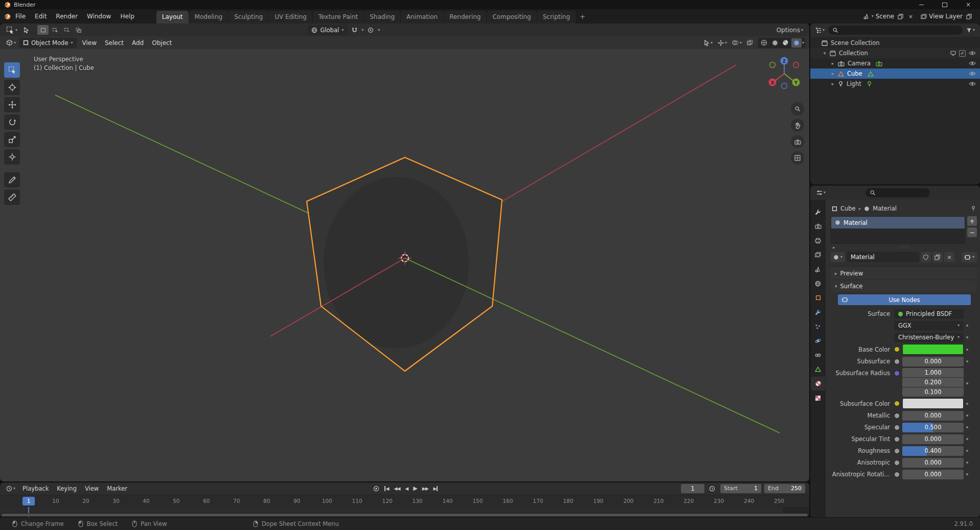 This screenshot has height=530, width=980. What do you see at coordinates (818, 398) in the screenshot?
I see `properties-tab-texture` at bounding box center [818, 398].